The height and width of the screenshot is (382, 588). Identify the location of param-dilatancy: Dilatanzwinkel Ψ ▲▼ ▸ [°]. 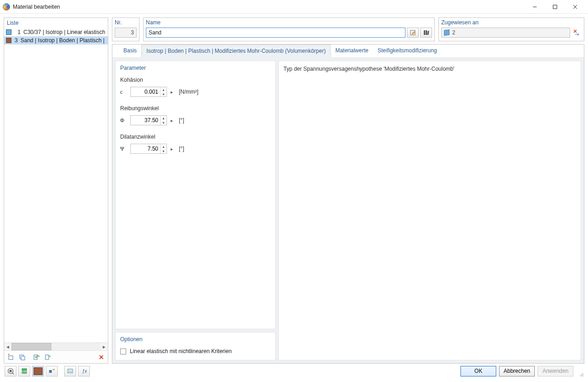
(195, 144).